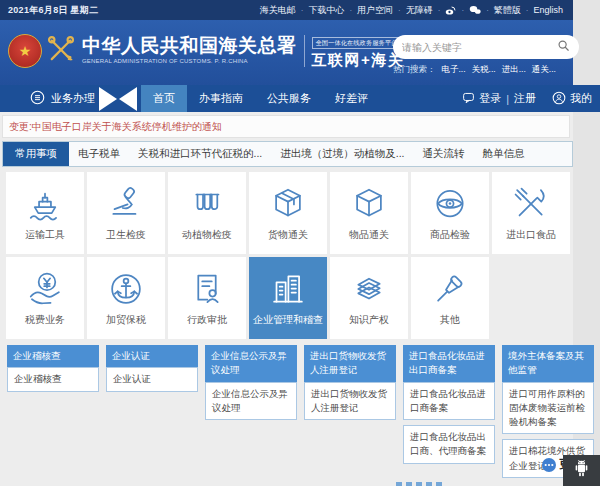 This screenshot has width=600, height=486. Describe the element at coordinates (499, 98) in the screenshot. I see `login-register-group: 登录 | 注册` at that location.